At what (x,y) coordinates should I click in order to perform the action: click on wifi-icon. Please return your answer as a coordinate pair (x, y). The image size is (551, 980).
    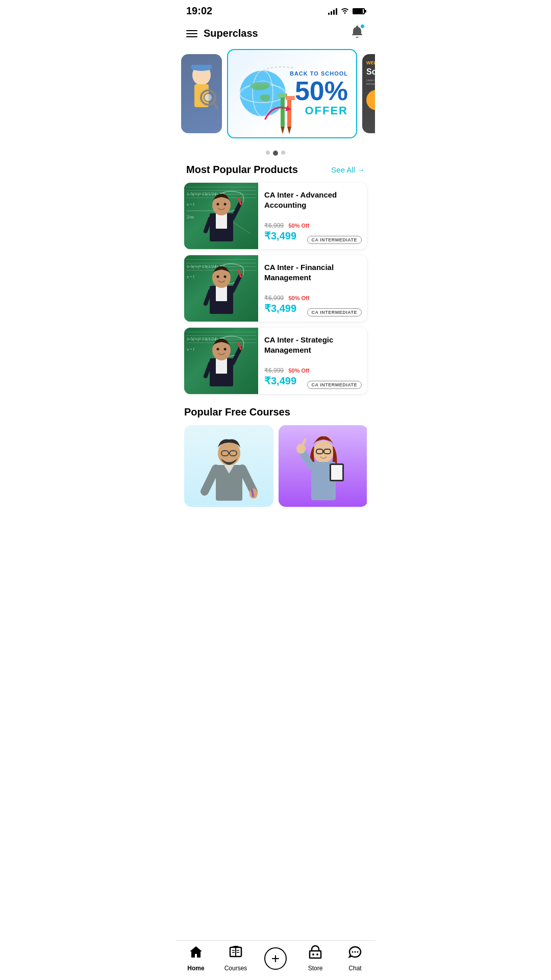
    Looking at the image, I should click on (345, 11).